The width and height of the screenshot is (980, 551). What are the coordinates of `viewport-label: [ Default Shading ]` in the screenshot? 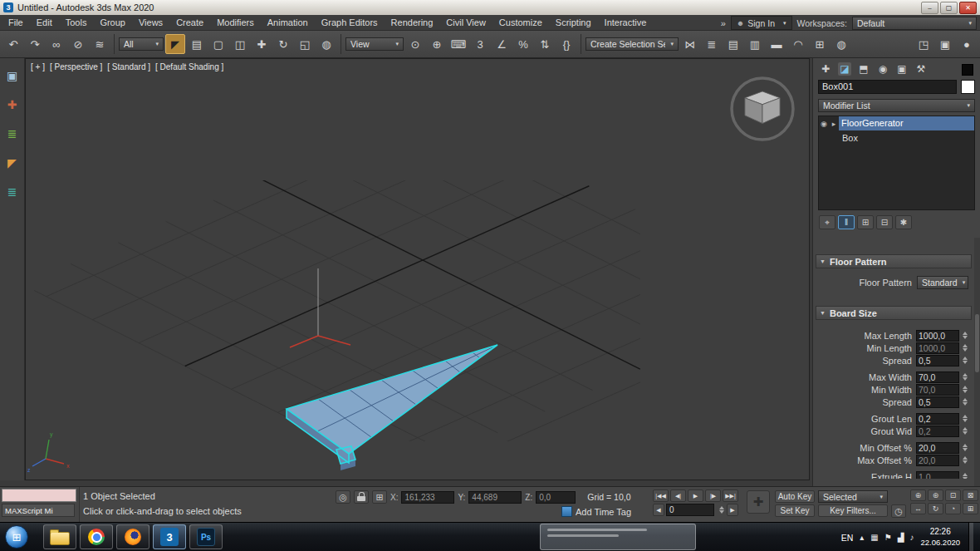 It's located at (189, 66).